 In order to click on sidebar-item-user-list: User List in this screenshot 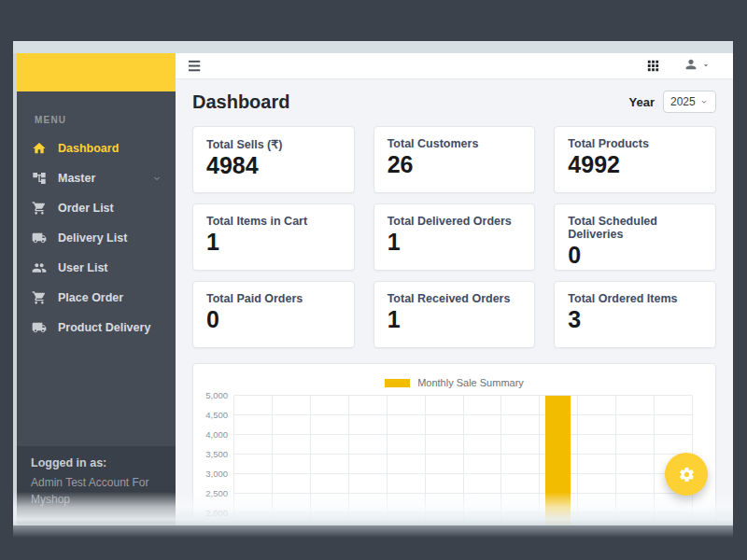, I will do `click(96, 268)`.